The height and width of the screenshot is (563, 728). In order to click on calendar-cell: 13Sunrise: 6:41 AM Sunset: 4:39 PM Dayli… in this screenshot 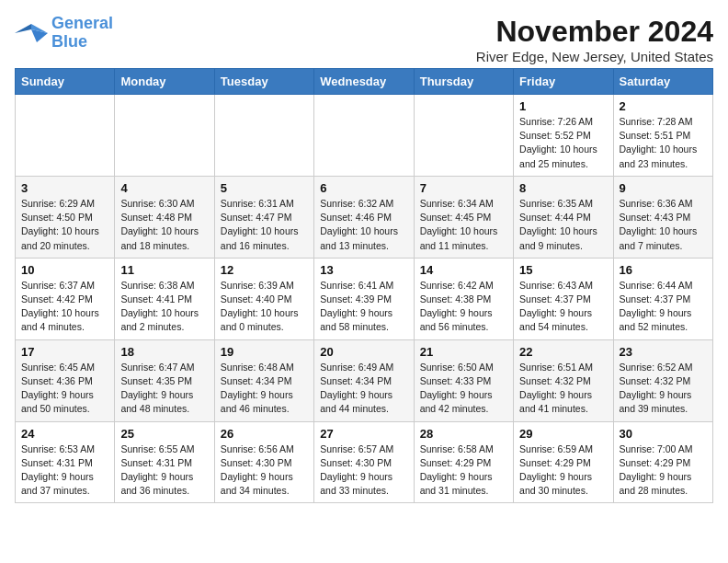, I will do `click(364, 298)`.